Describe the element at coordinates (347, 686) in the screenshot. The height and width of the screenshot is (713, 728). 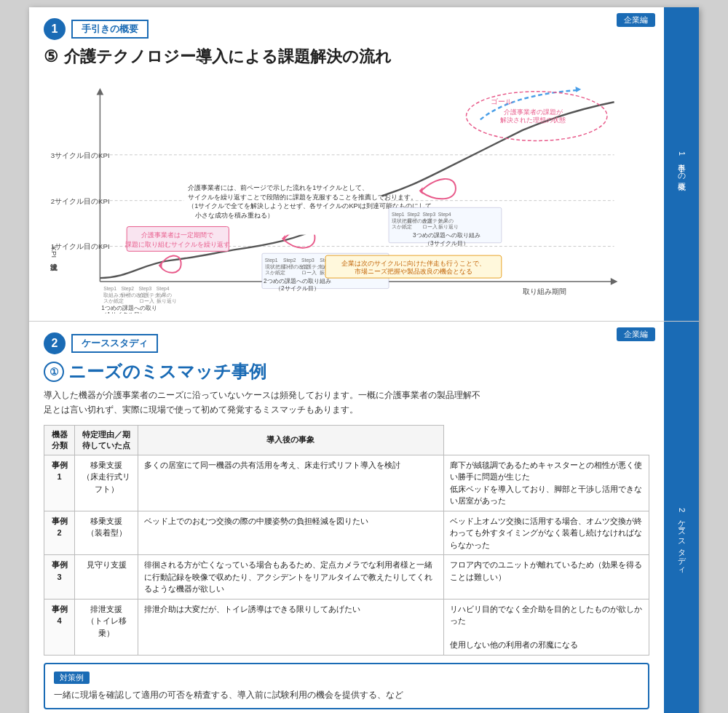
I see `solution-box: 対策例 一緒に現場を確認して適用の可否を精査する、導入前に試験利用の機会を提供す…` at that location.